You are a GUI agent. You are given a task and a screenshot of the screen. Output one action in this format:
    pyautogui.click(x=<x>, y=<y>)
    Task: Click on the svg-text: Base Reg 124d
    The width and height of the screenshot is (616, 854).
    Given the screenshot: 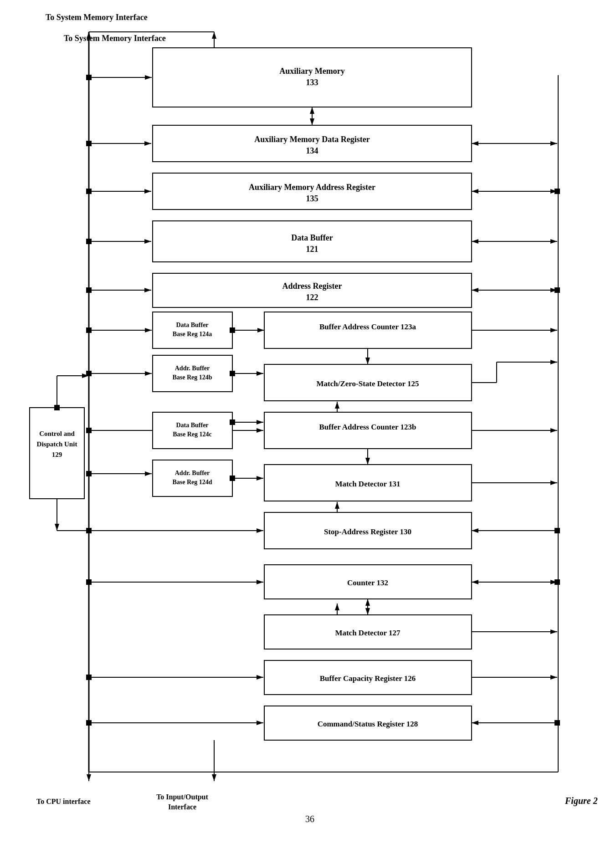 What is the action you would take?
    pyautogui.click(x=192, y=482)
    